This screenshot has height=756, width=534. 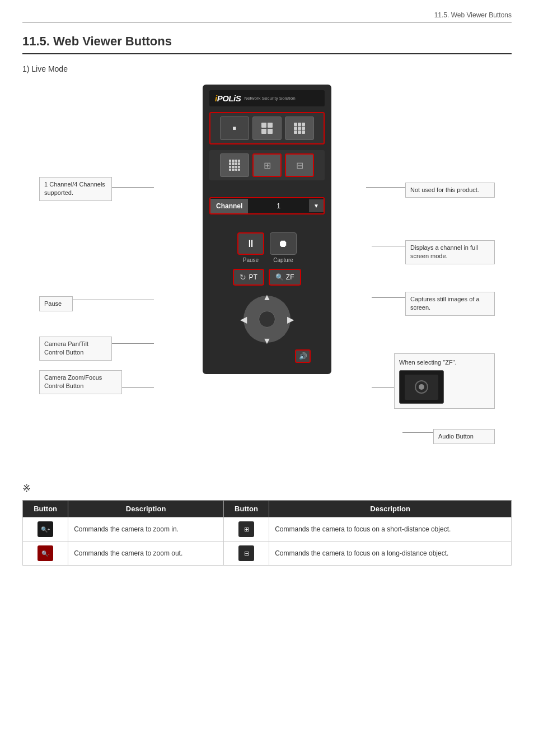 What do you see at coordinates (243, 319) in the screenshot?
I see `ptz-left-arrow: ◀` at bounding box center [243, 319].